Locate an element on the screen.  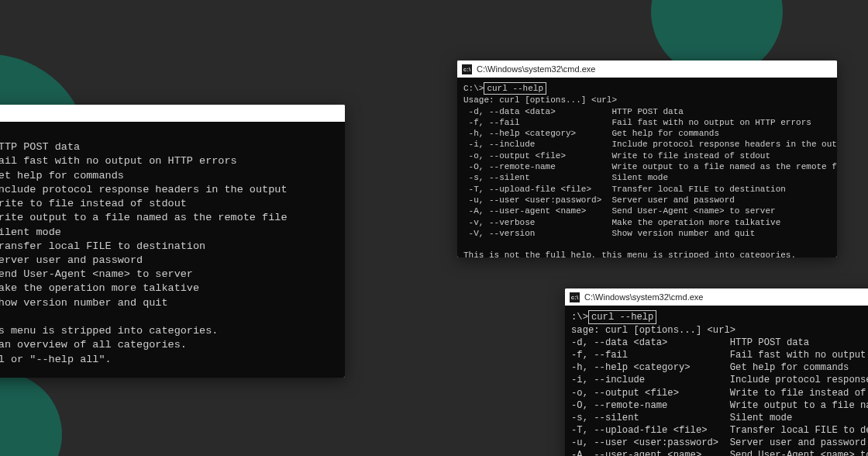
option-row: -v, --verbose Make the operation more ta… is located at coordinates (647, 223).